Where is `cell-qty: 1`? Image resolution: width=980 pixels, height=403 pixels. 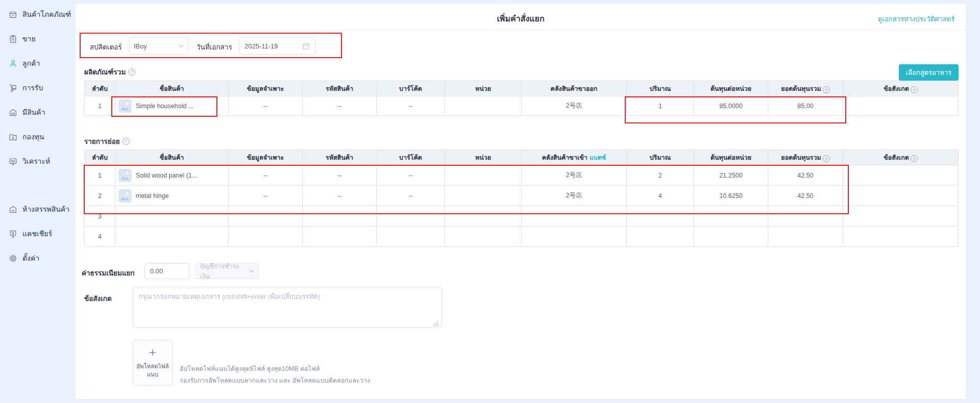 cell-qty: 1 is located at coordinates (660, 106).